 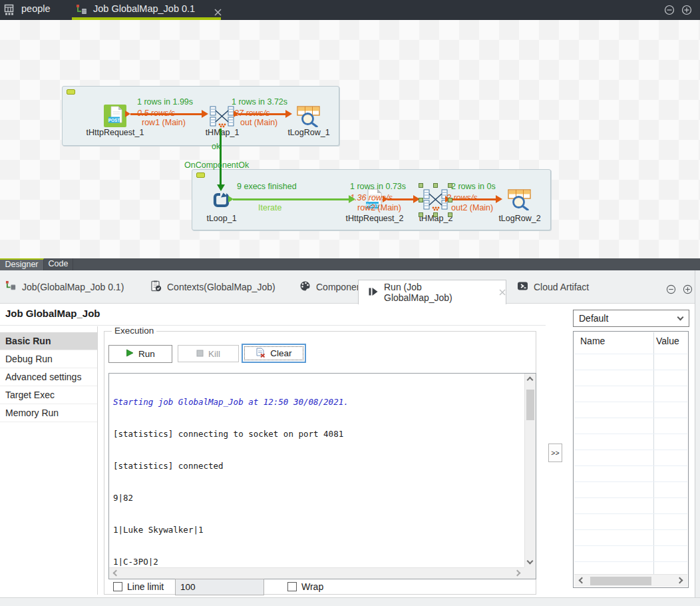 What do you see at coordinates (217, 165) in the screenshot?
I see `trigger-label: OnComponentOk` at bounding box center [217, 165].